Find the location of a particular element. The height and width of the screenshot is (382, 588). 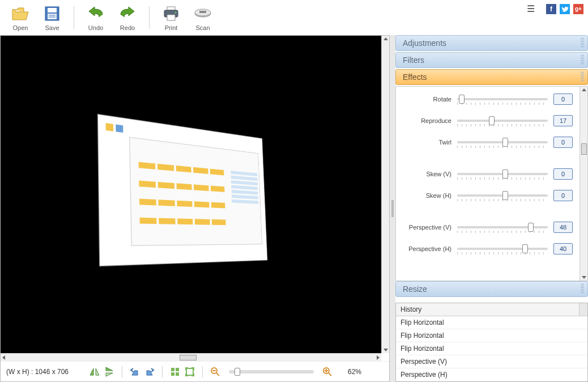

flip-horizontal-icon is located at coordinates (95, 372).